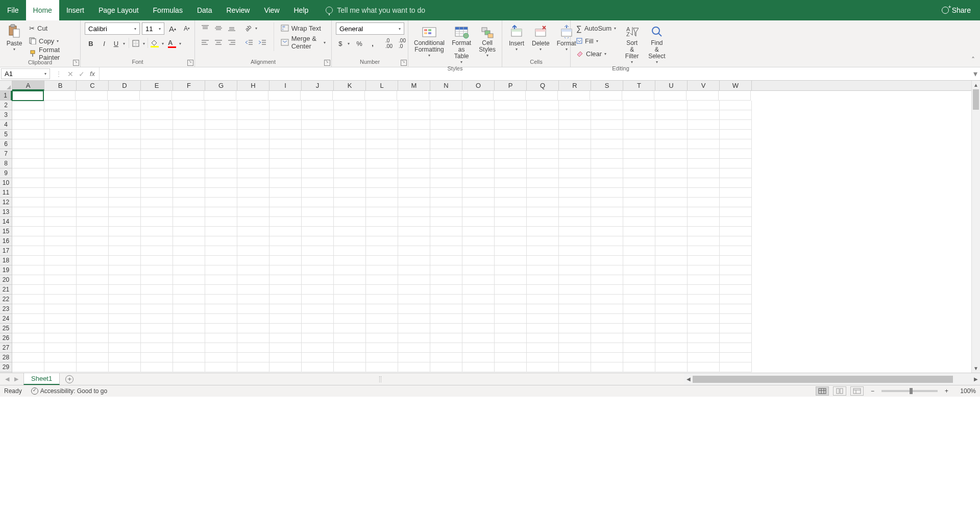  Describe the element at coordinates (382, 86) in the screenshot. I see `col-header: L` at that location.